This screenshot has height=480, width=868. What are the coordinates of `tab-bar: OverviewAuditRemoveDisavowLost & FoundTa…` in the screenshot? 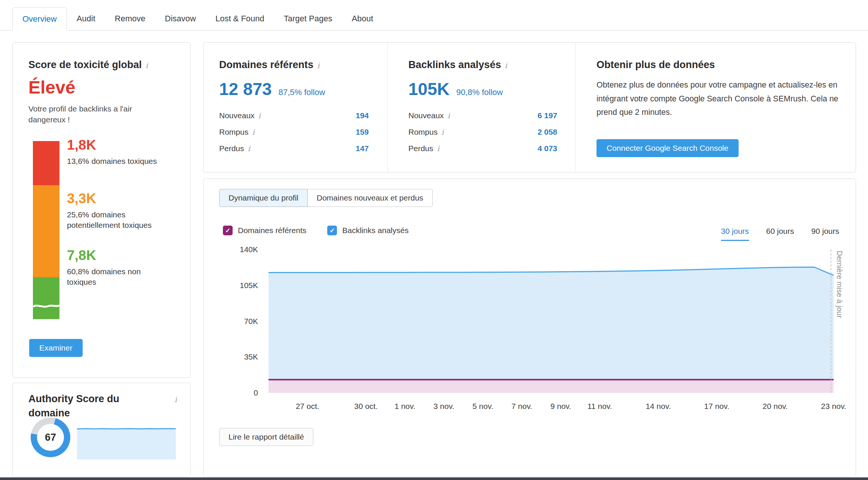 It's located at (434, 15).